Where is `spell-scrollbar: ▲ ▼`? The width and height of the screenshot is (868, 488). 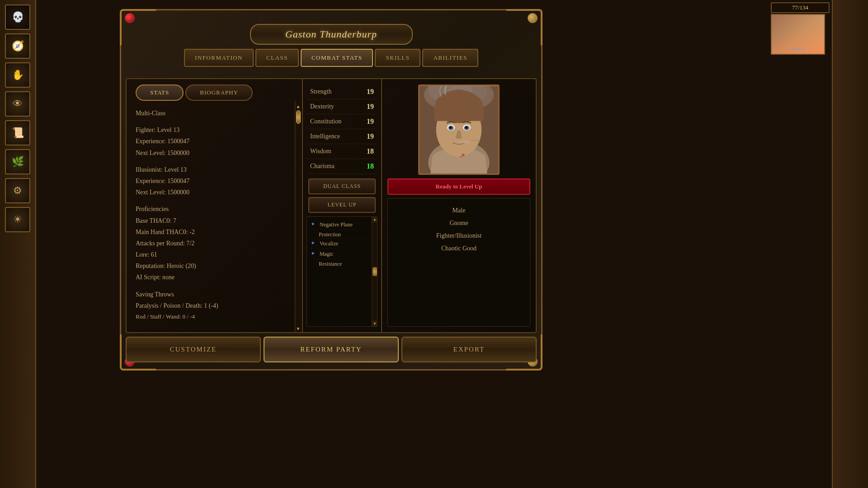 spell-scrollbar: ▲ ▼ is located at coordinates (374, 272).